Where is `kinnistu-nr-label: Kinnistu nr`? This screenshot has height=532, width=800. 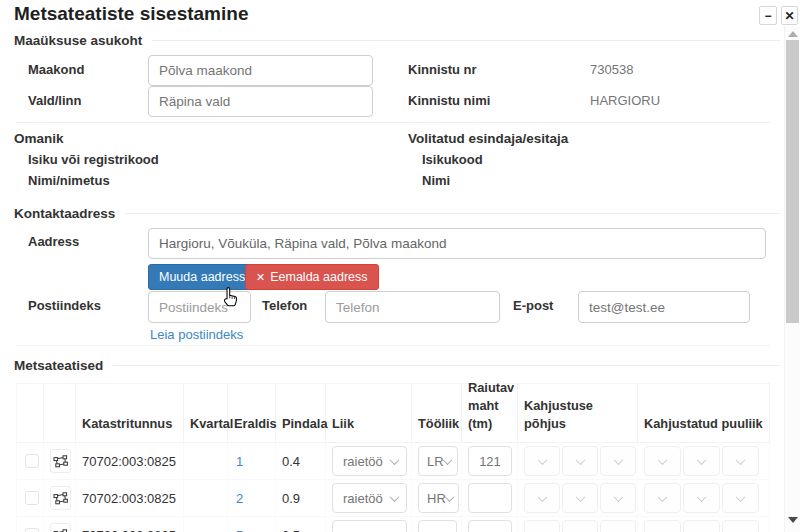 kinnistu-nr-label: Kinnistu nr is located at coordinates (442, 70).